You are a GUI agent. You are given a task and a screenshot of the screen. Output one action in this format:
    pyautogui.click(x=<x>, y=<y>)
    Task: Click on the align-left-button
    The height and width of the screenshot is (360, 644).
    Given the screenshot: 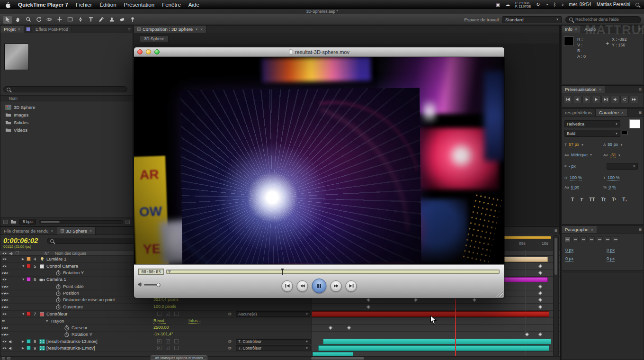 What is the action you would take?
    pyautogui.click(x=567, y=239)
    